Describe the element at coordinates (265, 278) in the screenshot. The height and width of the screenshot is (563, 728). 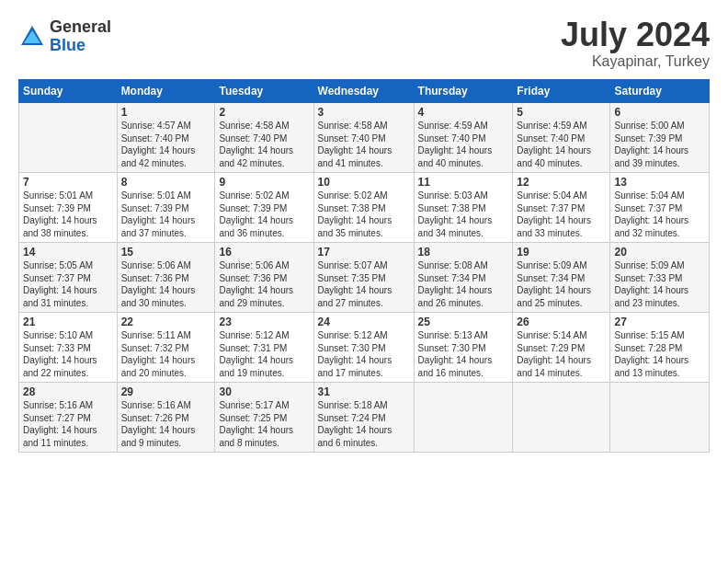
I see `day-cell: 16 Sunrise: 5:06 AM Sunset: 7:36 PM Dayl…` at that location.